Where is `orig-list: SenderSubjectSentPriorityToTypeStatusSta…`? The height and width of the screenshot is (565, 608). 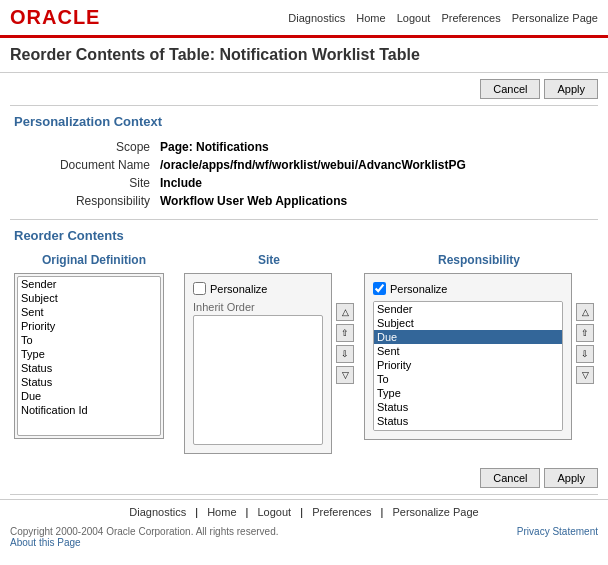 orig-list: SenderSubjectSentPriorityToTypeStatusSta… is located at coordinates (89, 356).